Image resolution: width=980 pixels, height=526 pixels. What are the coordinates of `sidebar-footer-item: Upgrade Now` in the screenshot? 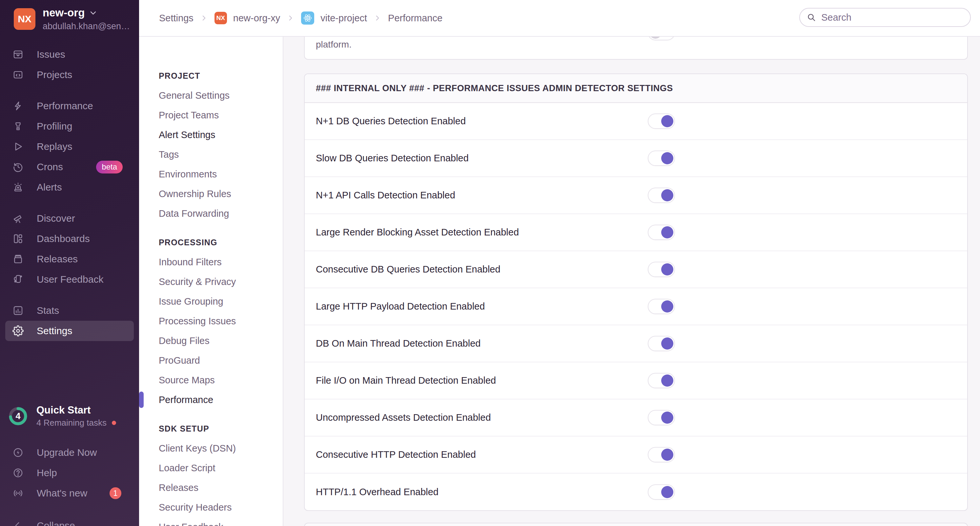 It's located at (70, 453).